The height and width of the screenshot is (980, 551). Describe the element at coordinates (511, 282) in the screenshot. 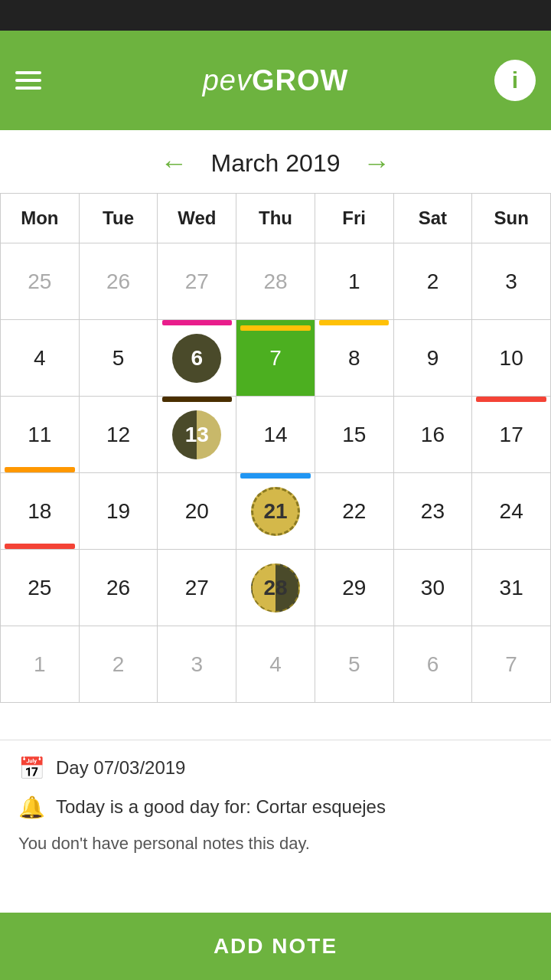

I see `cal-day-3: 3` at that location.